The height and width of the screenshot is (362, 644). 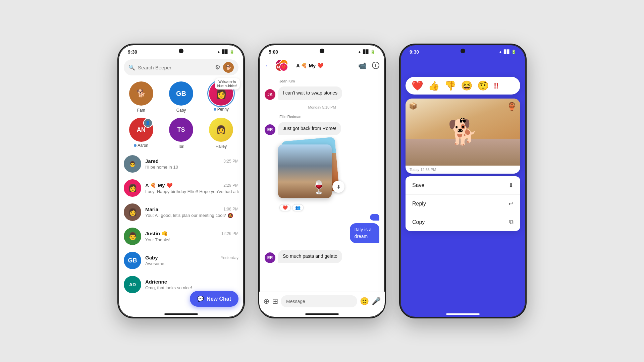 I want to click on chat-preview-gaby2: Awesome., so click(x=192, y=263).